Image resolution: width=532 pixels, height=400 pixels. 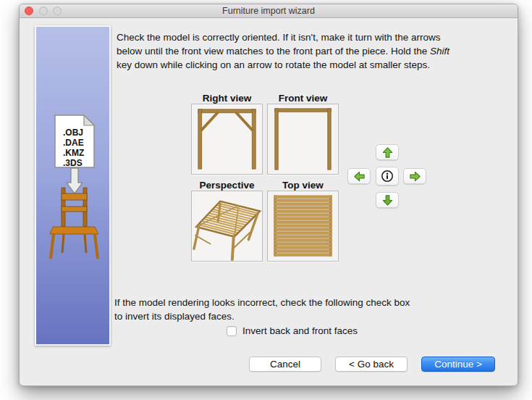 What do you see at coordinates (75, 142) in the screenshot?
I see `model-file-icon: .OBJ .DAE .KMZ .3DS` at bounding box center [75, 142].